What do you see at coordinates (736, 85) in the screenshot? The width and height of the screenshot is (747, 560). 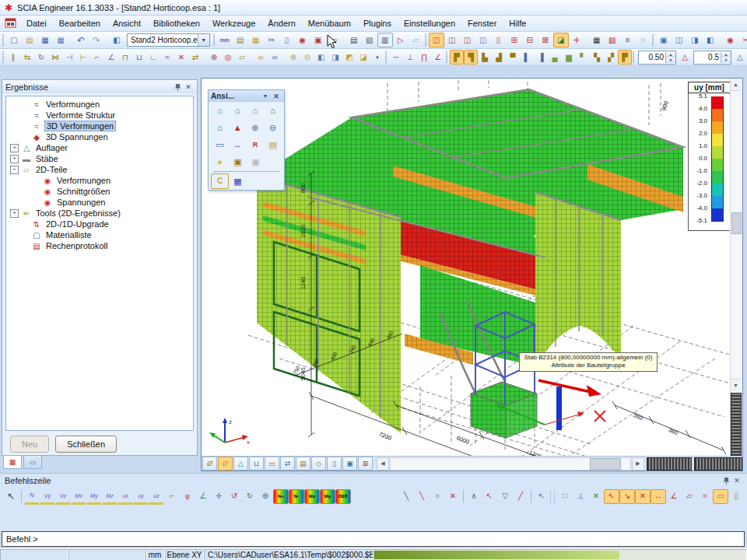 I see `scroll-up-icon: ▲` at bounding box center [736, 85].